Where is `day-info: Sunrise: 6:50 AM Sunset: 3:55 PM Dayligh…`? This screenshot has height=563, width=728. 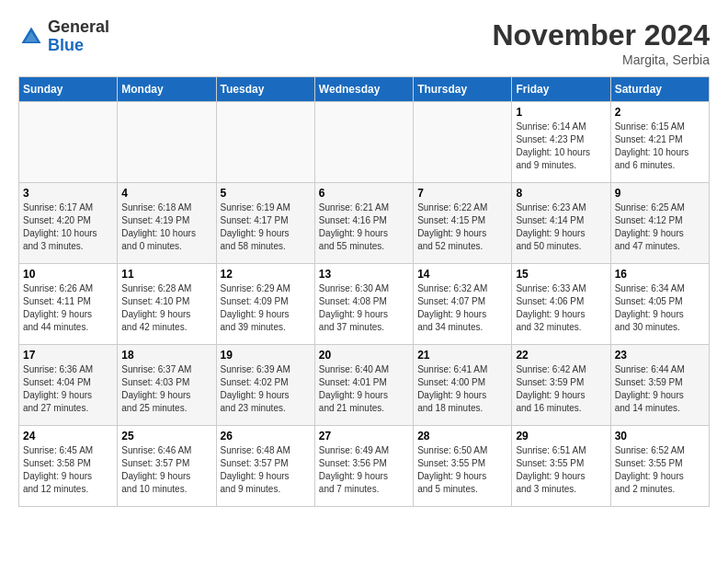 day-info: Sunrise: 6:50 AM Sunset: 3:55 PM Dayligh… is located at coordinates (462, 470).